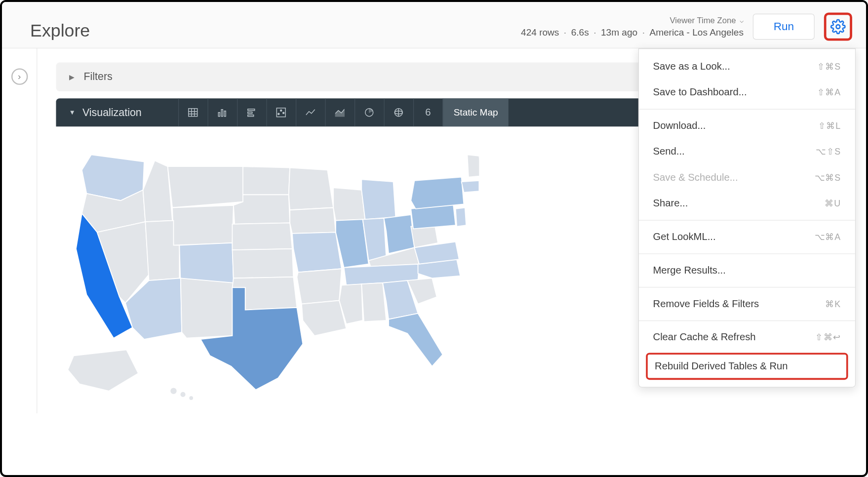  I want to click on menu-item-shortcut: ⌥⇧S, so click(829, 152).